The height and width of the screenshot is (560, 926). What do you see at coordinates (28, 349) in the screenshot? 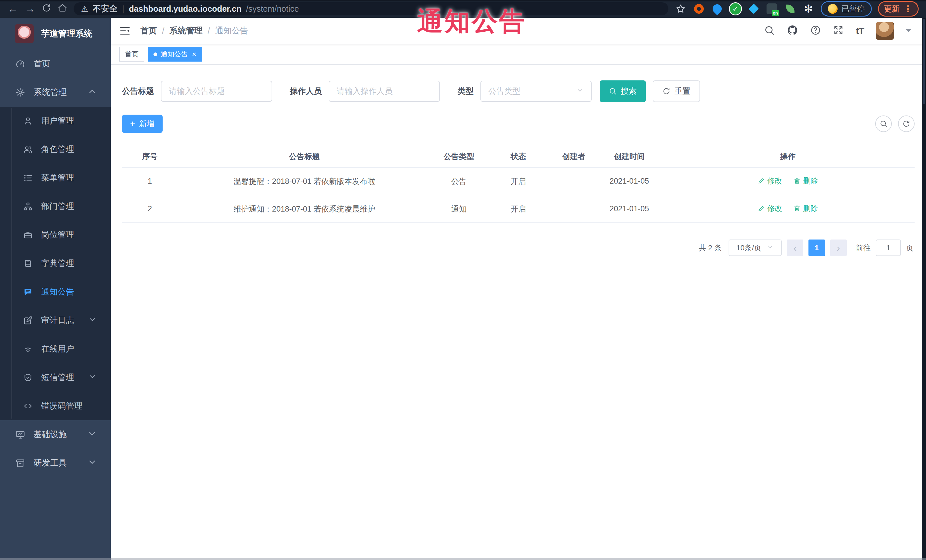
I see `online-users-icon` at bounding box center [28, 349].